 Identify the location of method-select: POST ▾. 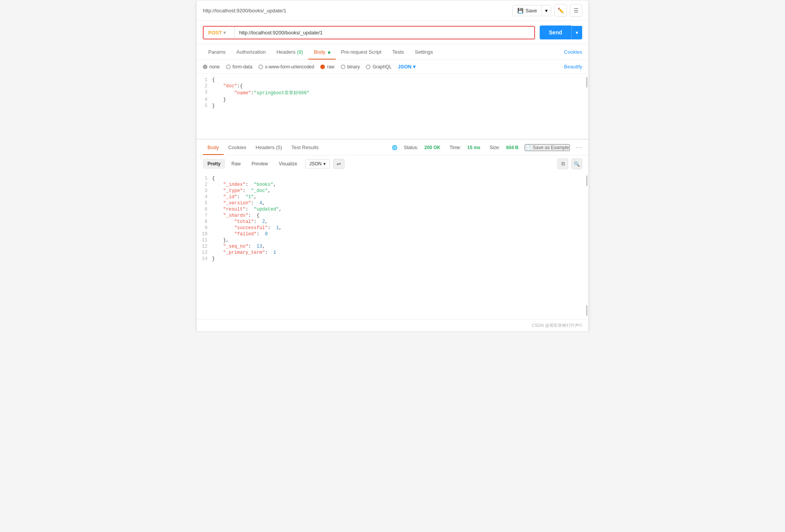
(219, 32).